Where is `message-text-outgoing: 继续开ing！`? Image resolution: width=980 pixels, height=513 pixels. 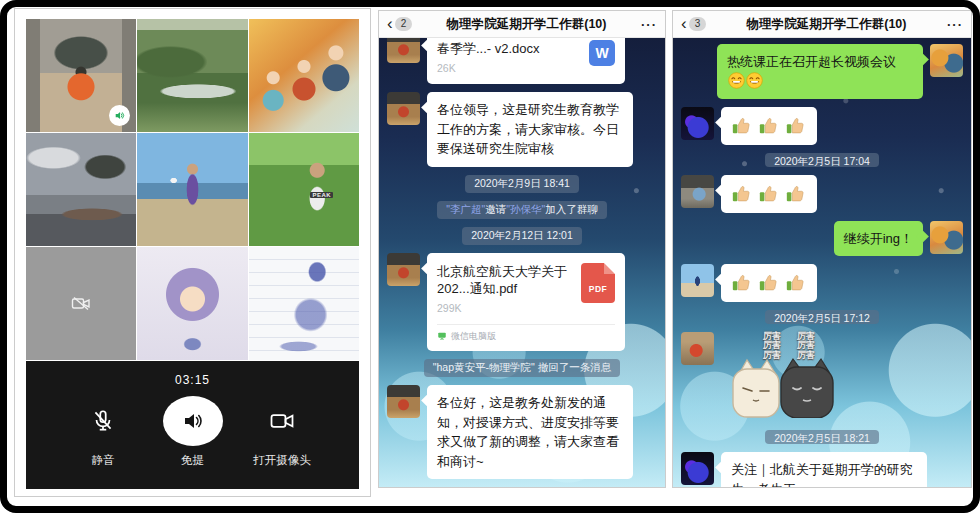 message-text-outgoing: 继续开ing！ is located at coordinates (822, 239).